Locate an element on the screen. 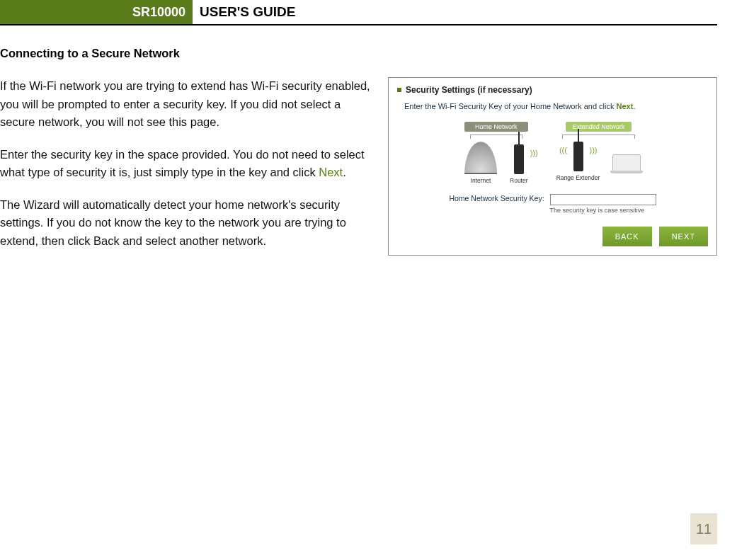 Image resolution: width=737 pixels, height=560 pixels. bullet-icon is located at coordinates (399, 90).